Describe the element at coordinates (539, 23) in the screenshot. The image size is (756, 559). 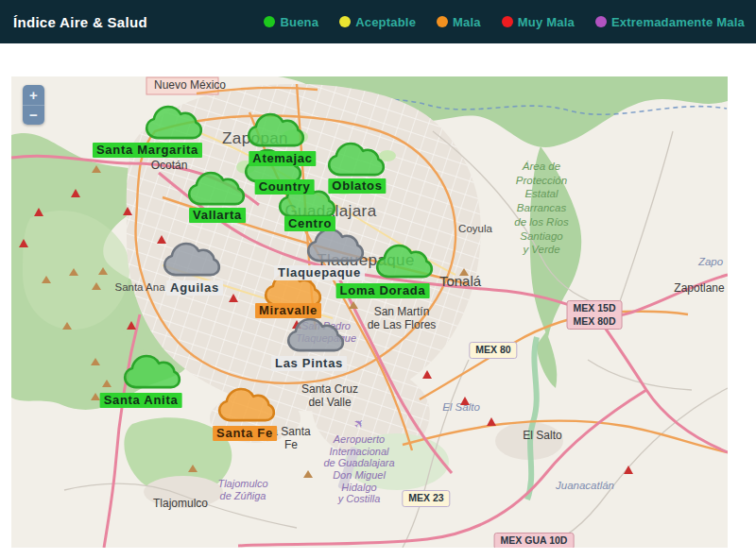
I see `legend-item-muy-mala: Muy Mala` at that location.